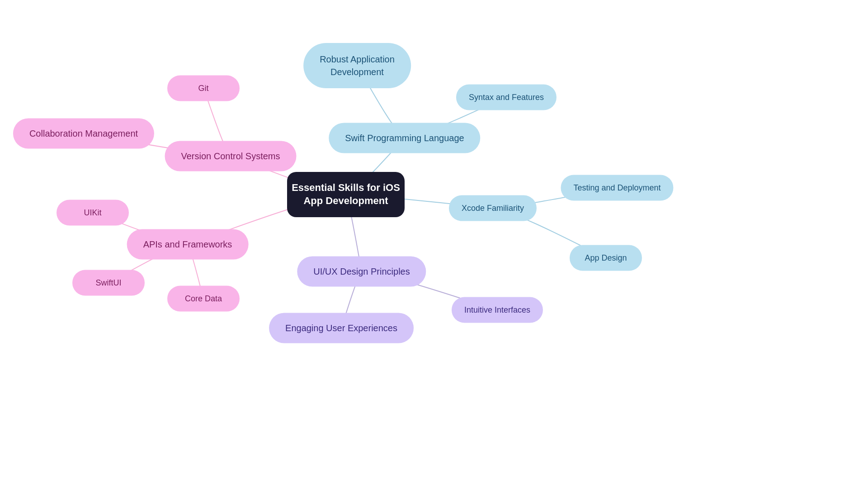  I want to click on swift-programming-label: Swift Programming Language, so click(404, 138).